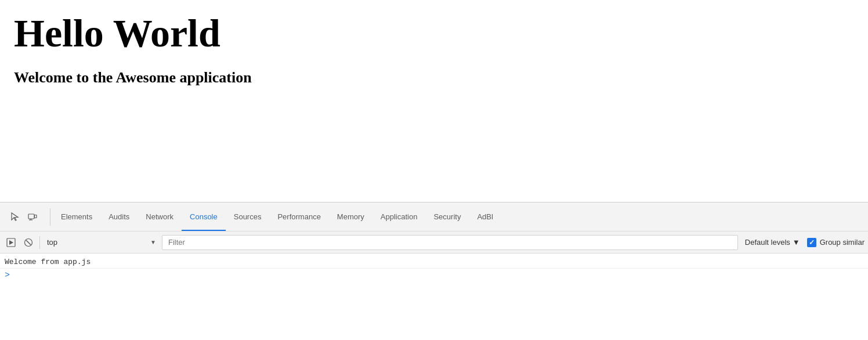  What do you see at coordinates (768, 243) in the screenshot?
I see `default-levels-label: Default levels` at bounding box center [768, 243].